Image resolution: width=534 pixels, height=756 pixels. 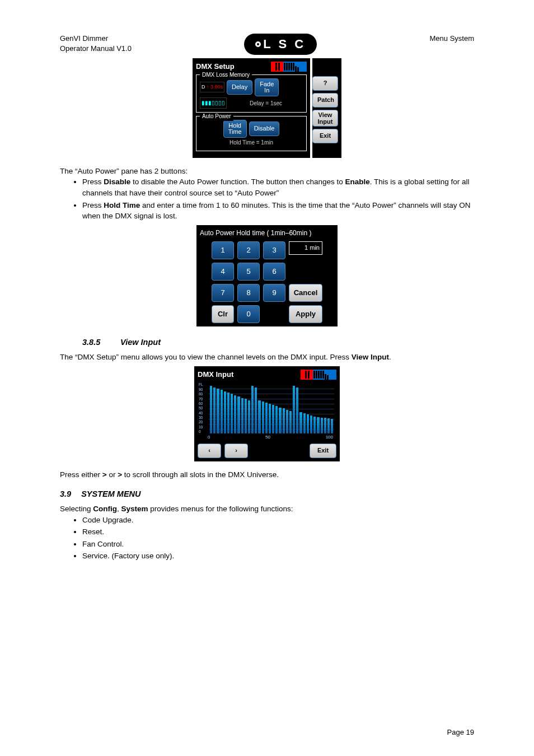 What do you see at coordinates (325, 100) in the screenshot?
I see `patch-button: Patch` at bounding box center [325, 100].